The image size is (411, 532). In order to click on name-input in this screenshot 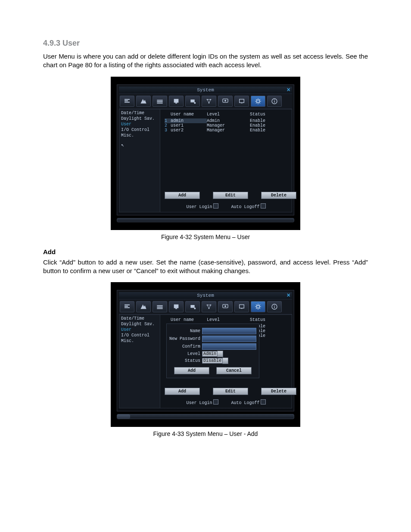, I will do `click(229, 331)`.